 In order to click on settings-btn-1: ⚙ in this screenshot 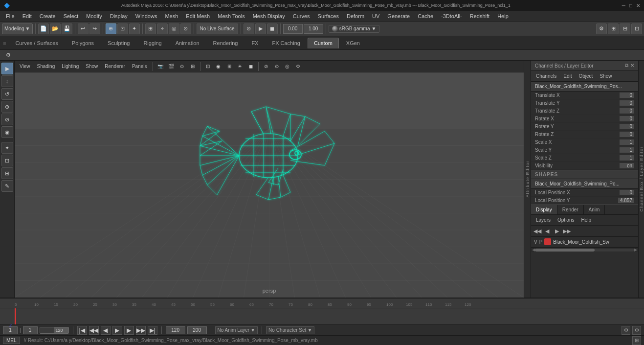, I will do `click(626, 330)`.